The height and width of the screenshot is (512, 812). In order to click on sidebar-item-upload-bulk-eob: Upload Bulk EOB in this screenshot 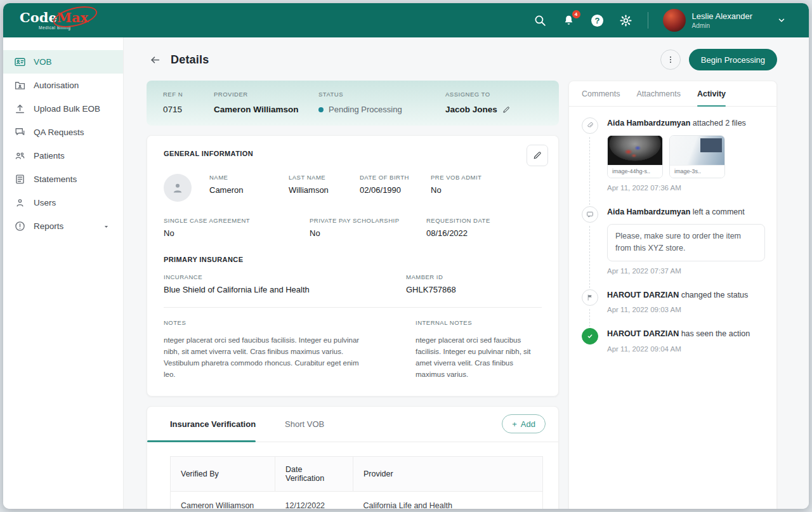, I will do `click(63, 109)`.